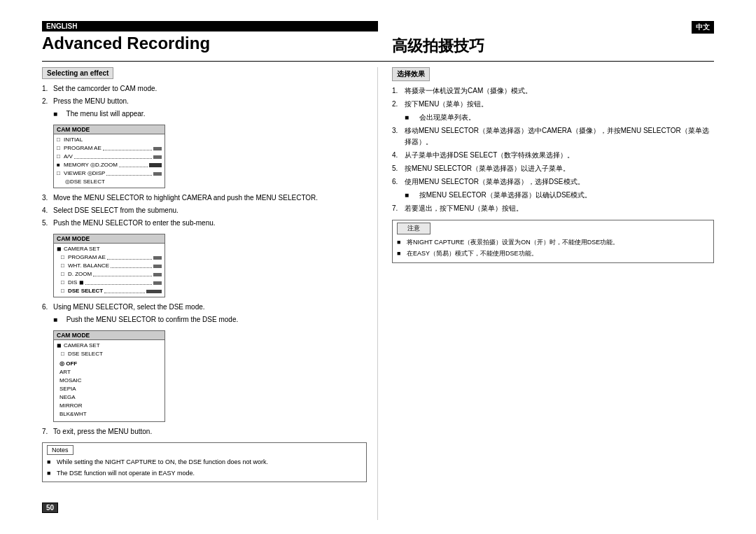 This screenshot has height=534, width=756. I want to click on zh-step-2-sub: ■ 会出现菜单列表。, so click(559, 118).